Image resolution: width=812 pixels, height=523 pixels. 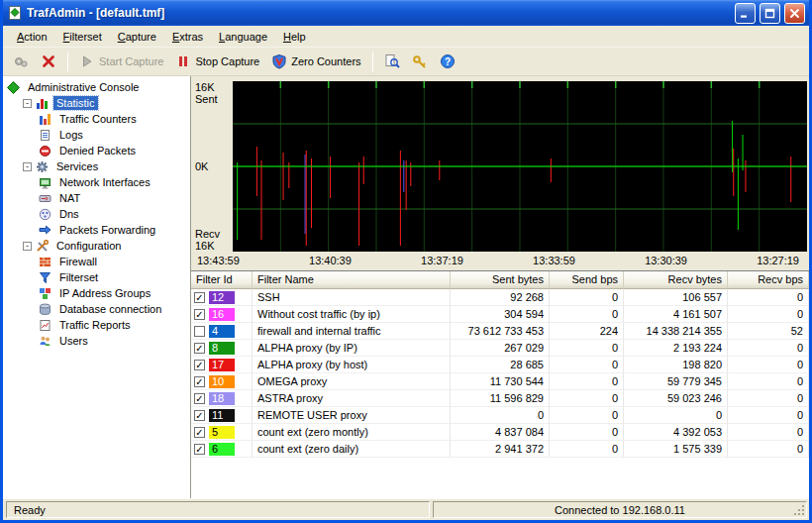 I want to click on title-bar: TrafAdmin - [default.tmf], so click(x=406, y=13).